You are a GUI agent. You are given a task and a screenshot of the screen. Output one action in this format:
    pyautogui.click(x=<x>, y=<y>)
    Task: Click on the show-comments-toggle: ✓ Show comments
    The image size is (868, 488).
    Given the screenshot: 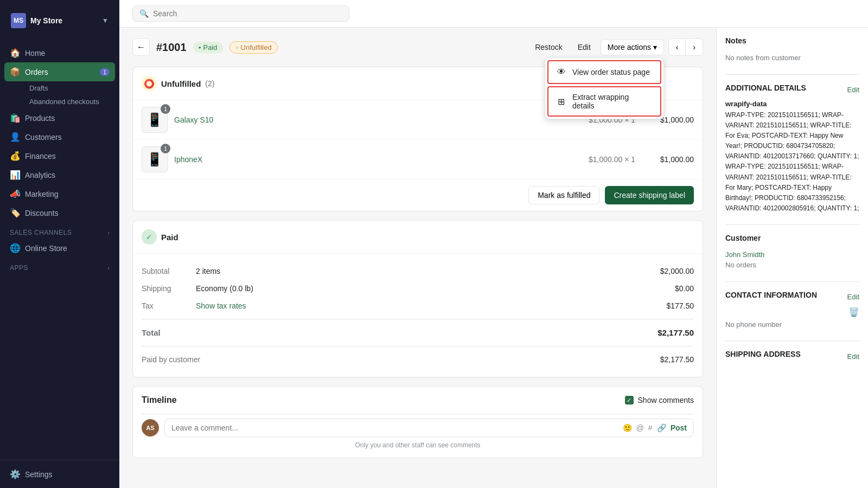 What is the action you would take?
    pyautogui.click(x=660, y=400)
    